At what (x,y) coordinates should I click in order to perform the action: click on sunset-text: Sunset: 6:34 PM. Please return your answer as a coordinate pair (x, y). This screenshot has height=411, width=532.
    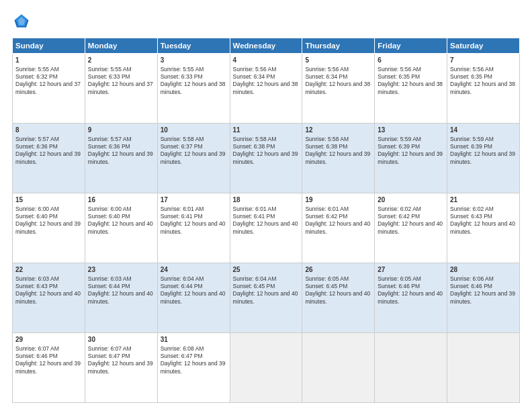
    Looking at the image, I should click on (254, 77).